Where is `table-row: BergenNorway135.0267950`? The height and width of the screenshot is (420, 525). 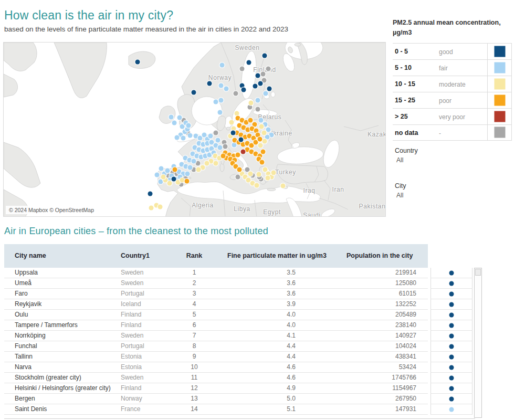
table-row: BergenNorway135.0267950 is located at coordinates (216, 399).